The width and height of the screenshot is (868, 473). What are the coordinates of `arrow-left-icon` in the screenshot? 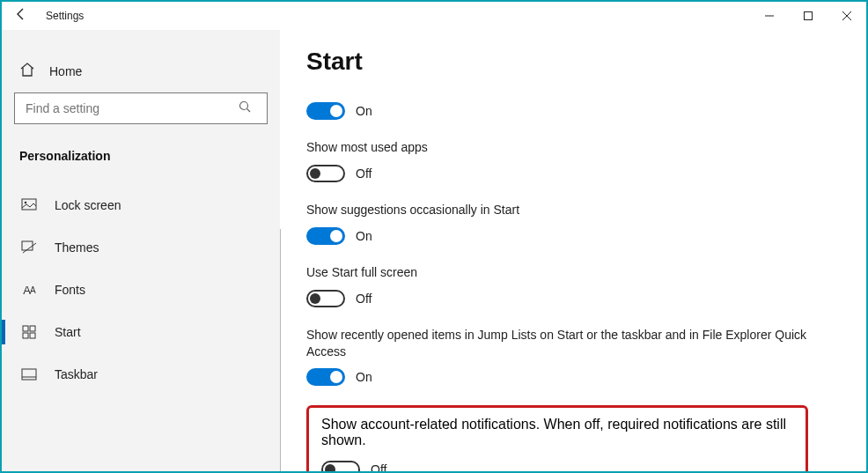 It's located at (21, 14).